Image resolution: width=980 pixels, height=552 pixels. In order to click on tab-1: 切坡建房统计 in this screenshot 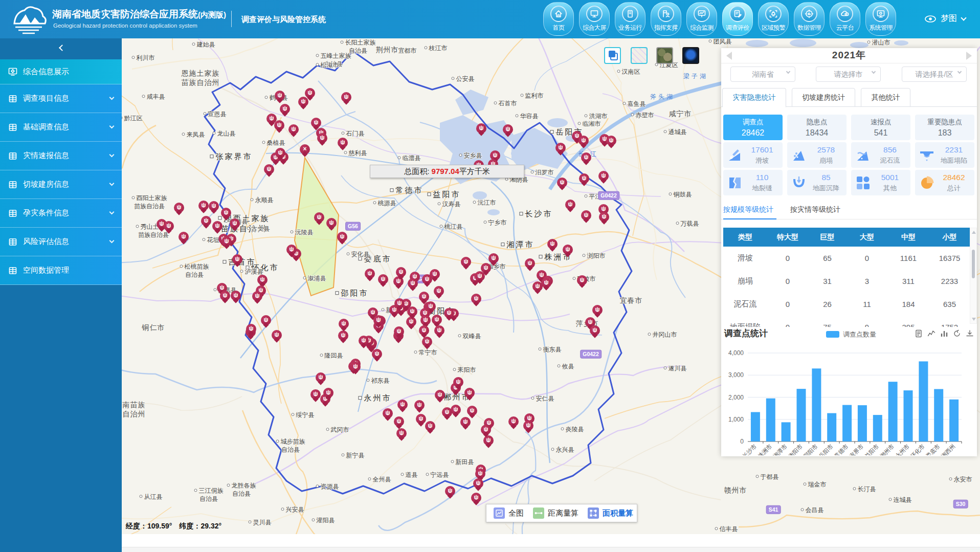, I will do `click(823, 97)`.